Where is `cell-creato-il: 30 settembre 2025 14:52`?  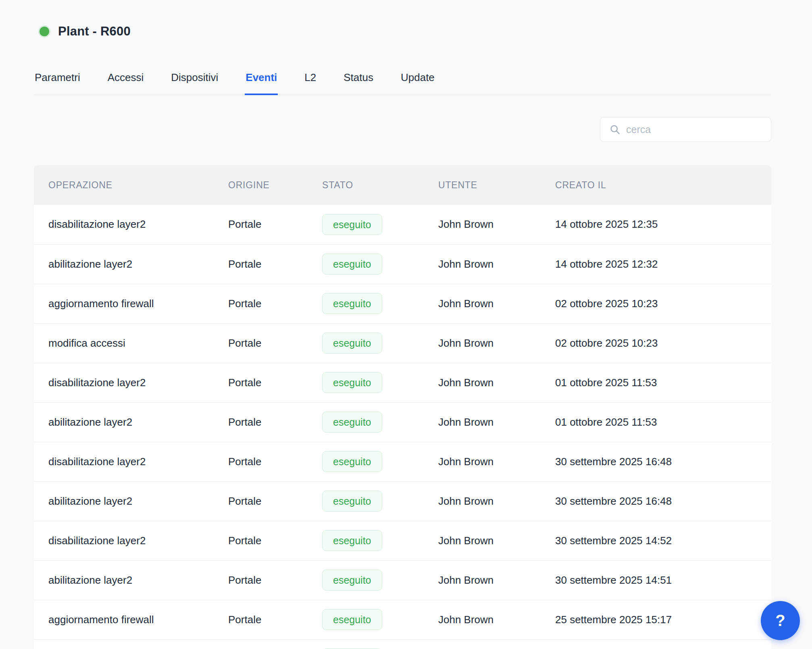 cell-creato-il: 30 settembre 2025 14:52 is located at coordinates (663, 541).